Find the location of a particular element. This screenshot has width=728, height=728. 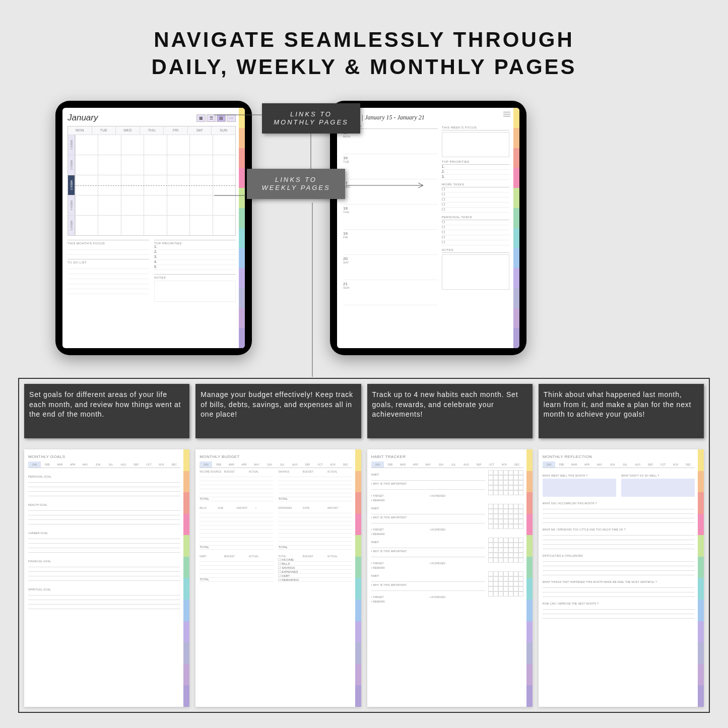

list-icon: ☰ is located at coordinates (211, 118).